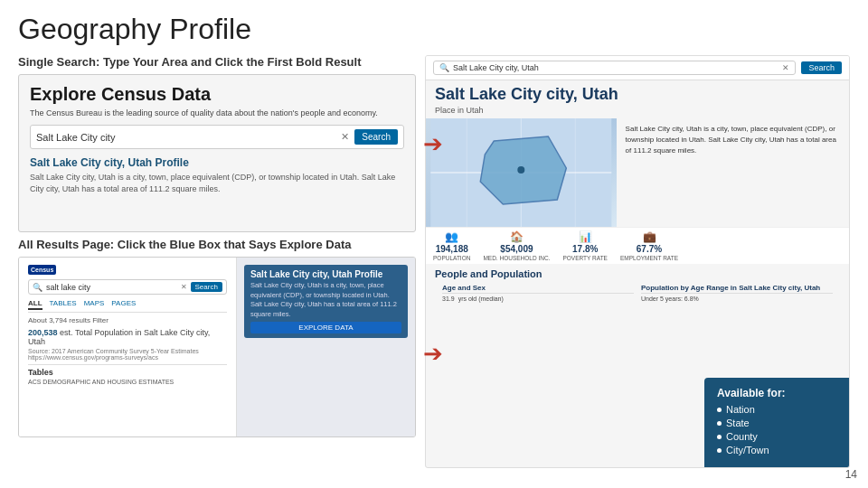 The image size is (868, 488). What do you see at coordinates (38, 287) in the screenshot?
I see `results-search-icon: 🔍` at bounding box center [38, 287].